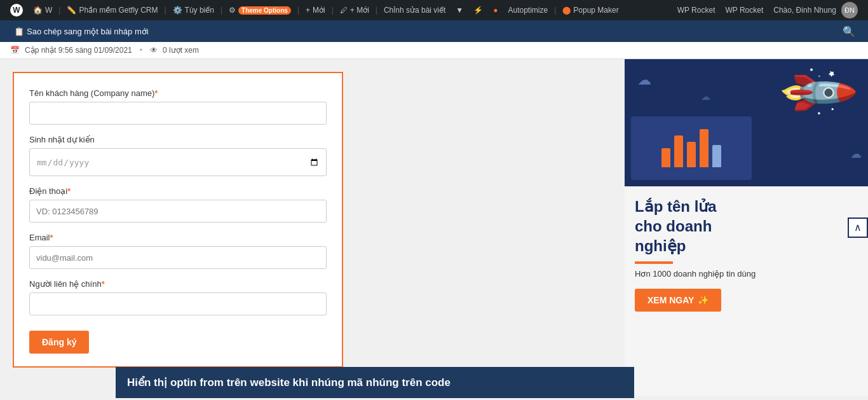  I want to click on gear-icon: ⚙️, so click(178, 10).